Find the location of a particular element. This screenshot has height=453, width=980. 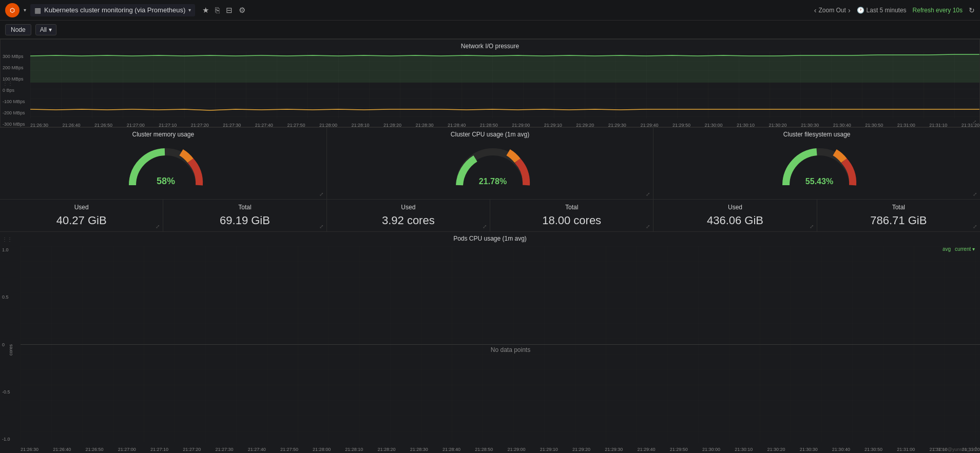

memory-total-cell: Total 69.19 GiB ⤢ is located at coordinates (245, 215).